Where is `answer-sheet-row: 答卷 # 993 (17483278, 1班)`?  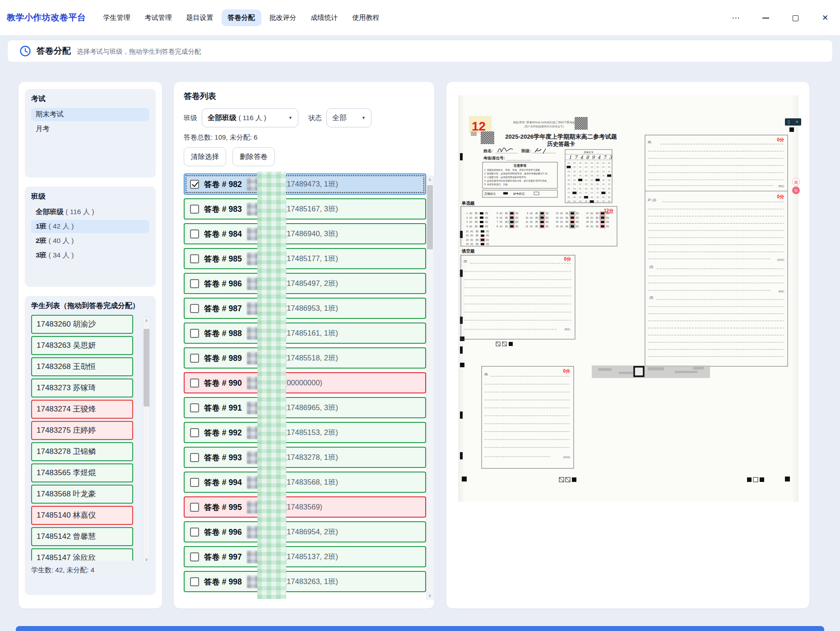
answer-sheet-row: 答卷 # 993 (17483278, 1班) is located at coordinates (305, 457).